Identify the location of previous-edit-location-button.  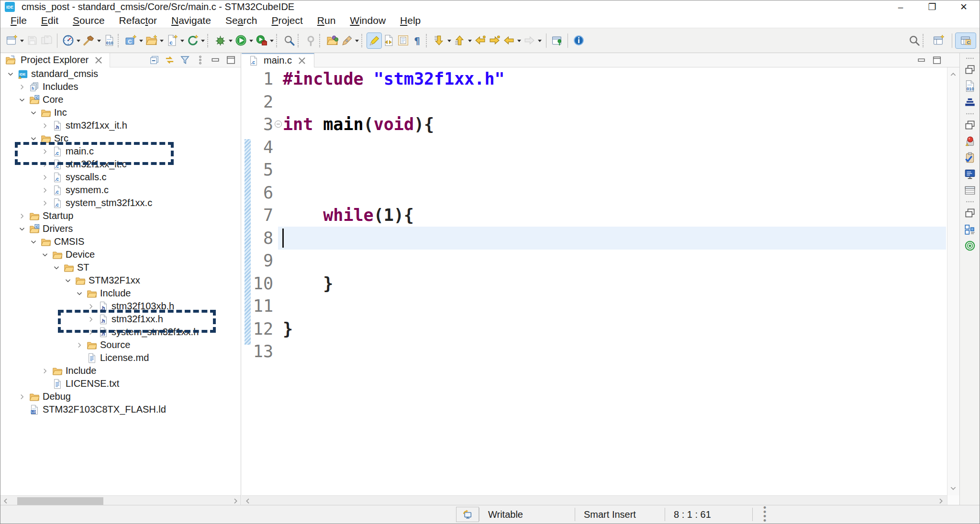
(480, 41).